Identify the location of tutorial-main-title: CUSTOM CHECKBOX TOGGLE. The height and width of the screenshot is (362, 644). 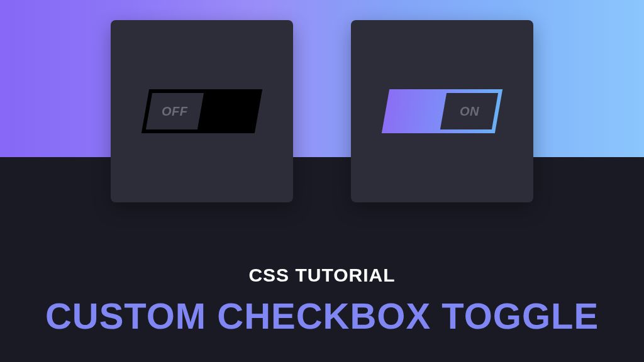
(322, 315).